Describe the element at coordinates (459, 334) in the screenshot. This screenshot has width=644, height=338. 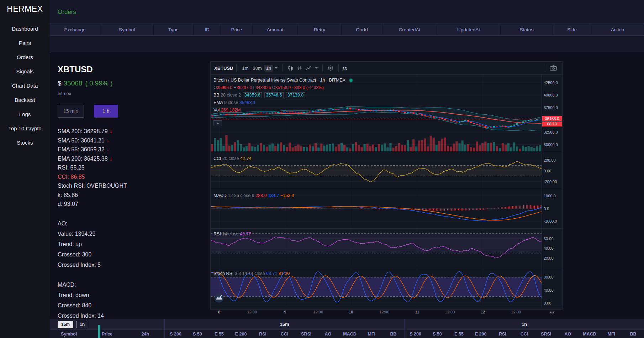
I see `bottom-col-e55: E 55` at that location.